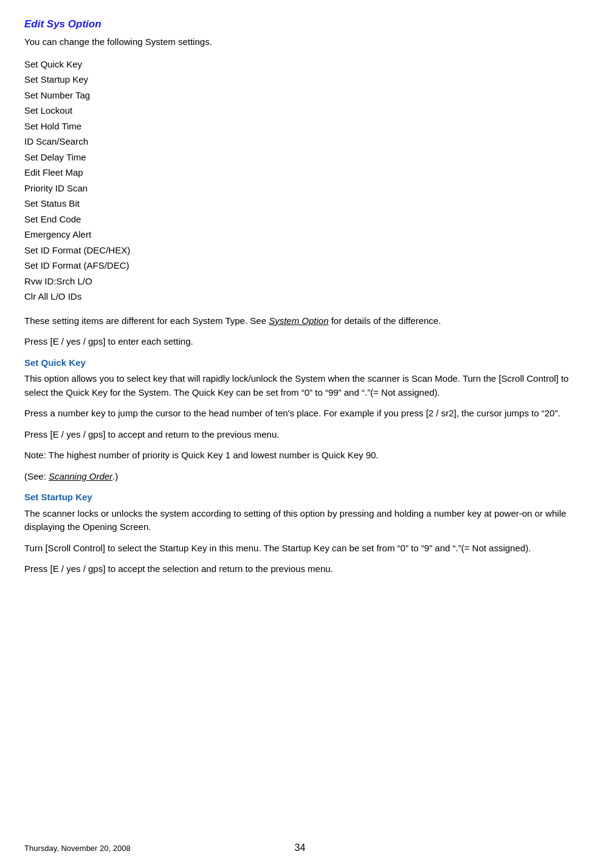 The width and height of the screenshot is (600, 868). I want to click on system-option-link: System Option, so click(298, 321).